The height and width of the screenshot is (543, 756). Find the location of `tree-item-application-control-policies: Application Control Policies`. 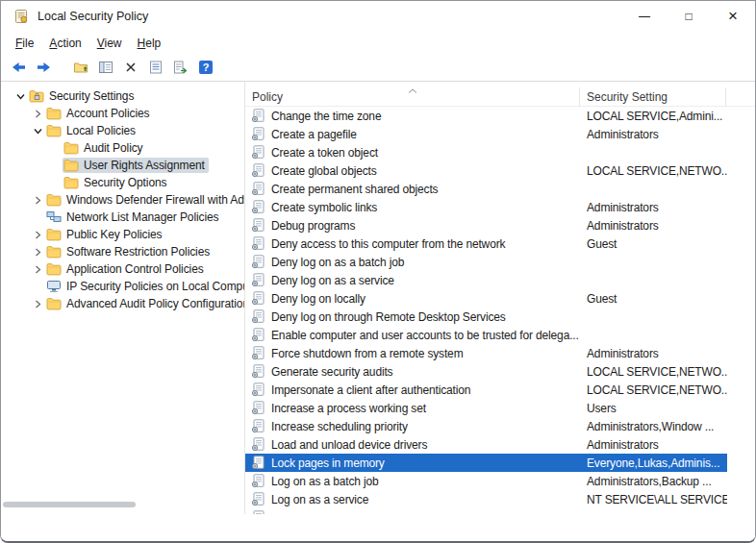

tree-item-application-control-policies: Application Control Policies is located at coordinates (127, 269).